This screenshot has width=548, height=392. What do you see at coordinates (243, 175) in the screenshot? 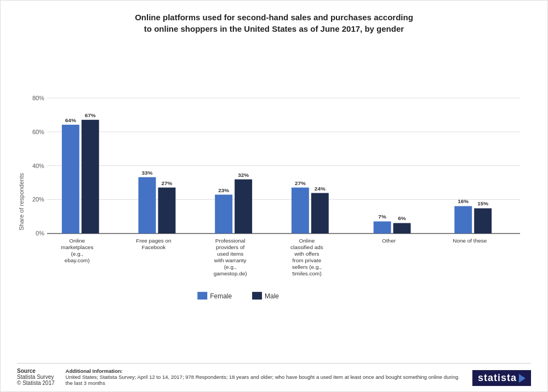
I see `label-pro-male: 32%` at bounding box center [243, 175].